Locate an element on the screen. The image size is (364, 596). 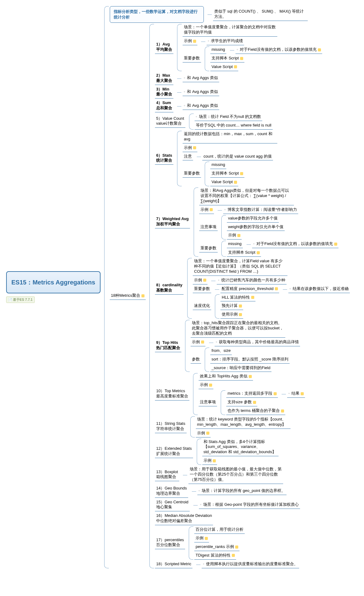
branch-1-title: 指标分析类型，一些数学运算，对文档字段进行统计分析 is located at coordinates (157, 14).